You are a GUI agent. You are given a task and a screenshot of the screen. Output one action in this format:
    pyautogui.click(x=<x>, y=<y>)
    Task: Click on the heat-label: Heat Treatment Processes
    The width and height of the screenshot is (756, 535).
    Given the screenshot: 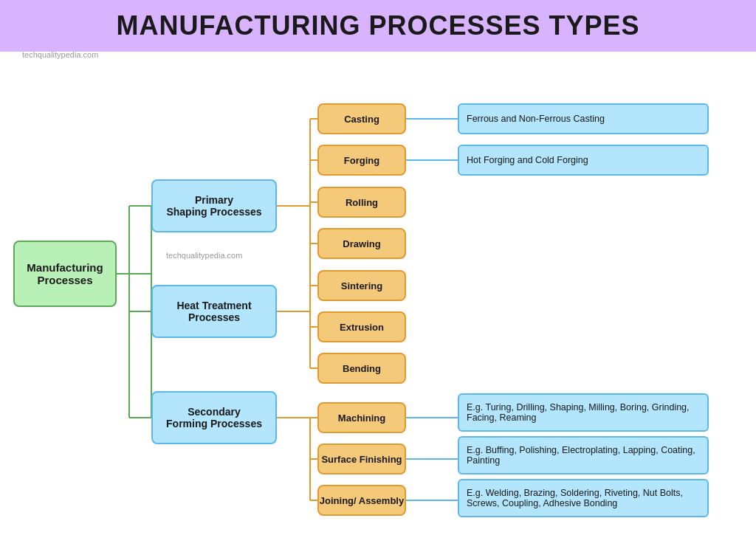 What is the action you would take?
    pyautogui.click(x=214, y=311)
    